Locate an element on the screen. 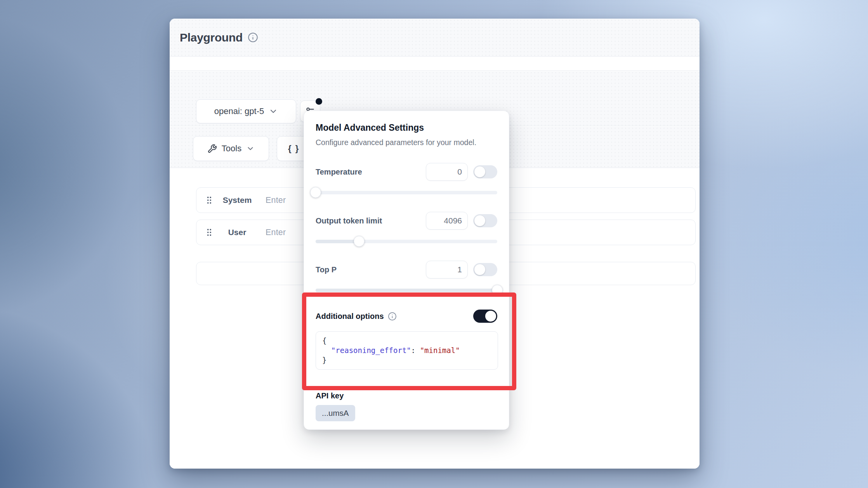 This screenshot has width=868, height=488. header-divider-strip is located at coordinates (435, 64).